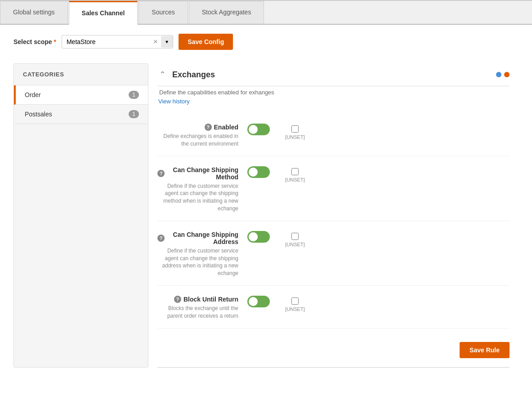 This screenshot has width=532, height=395. I want to click on unset-checkbox-block-until-return, so click(295, 301).